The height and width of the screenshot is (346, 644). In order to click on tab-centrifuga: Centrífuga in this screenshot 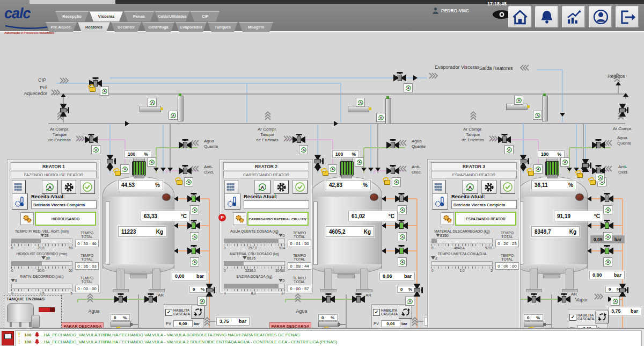, I will do `click(158, 27)`.